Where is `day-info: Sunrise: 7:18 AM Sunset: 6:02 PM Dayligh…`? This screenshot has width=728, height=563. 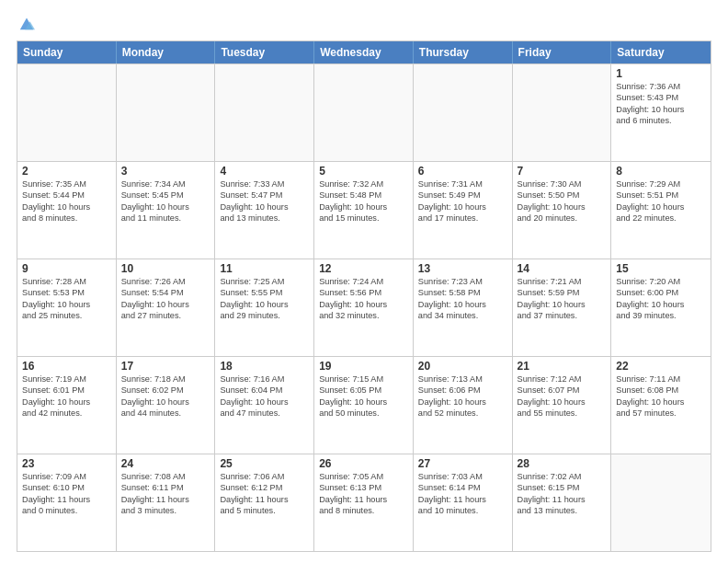 day-info: Sunrise: 7:18 AM Sunset: 6:02 PM Dayligh… is located at coordinates (165, 396).